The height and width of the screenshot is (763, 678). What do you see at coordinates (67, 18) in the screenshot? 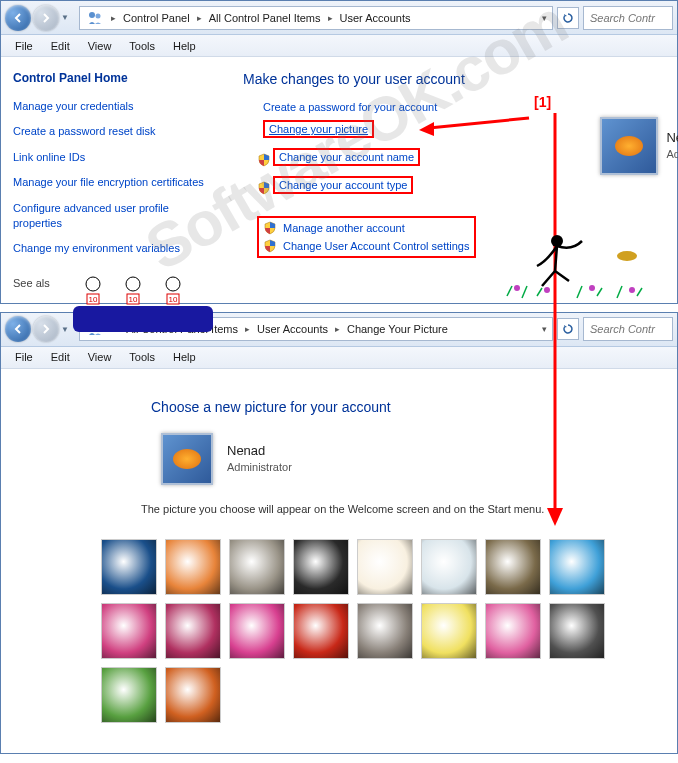
I see `nav-history-dropdown: ▼` at bounding box center [67, 18].